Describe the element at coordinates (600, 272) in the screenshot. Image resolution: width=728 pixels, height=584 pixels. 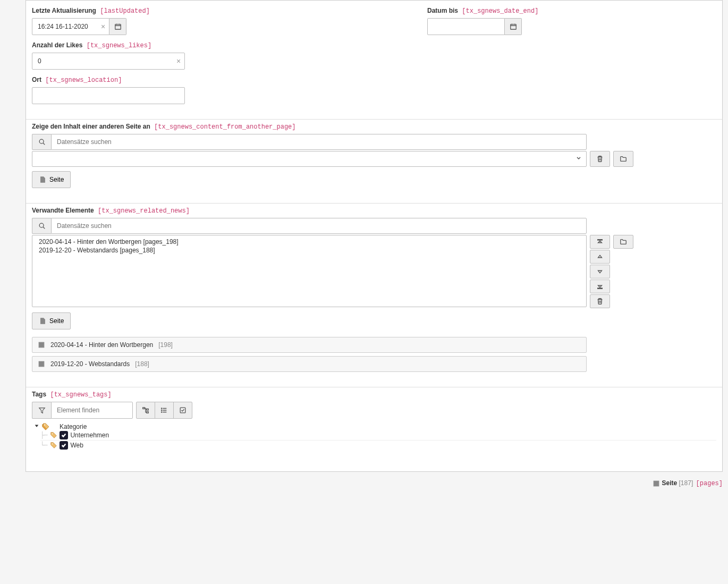
I see `list-controls-col1` at that location.